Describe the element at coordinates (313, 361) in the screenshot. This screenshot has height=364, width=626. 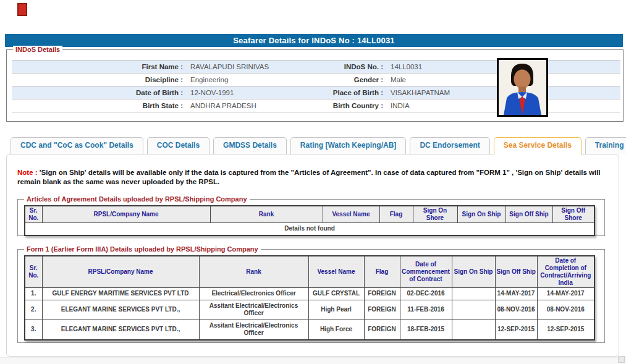
I see `page-bottom-strip` at that location.